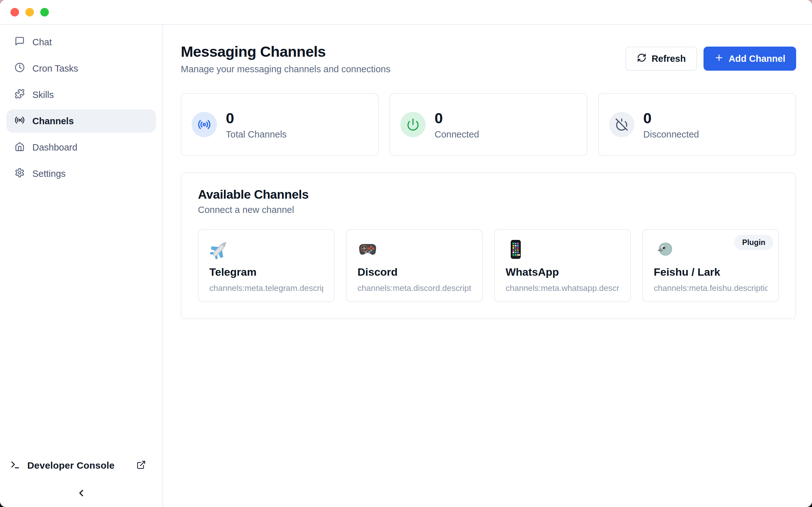 This screenshot has width=812, height=507. Describe the element at coordinates (489, 59) in the screenshot. I see `page-header: Messaging Channels Manage your messaging…` at that location.